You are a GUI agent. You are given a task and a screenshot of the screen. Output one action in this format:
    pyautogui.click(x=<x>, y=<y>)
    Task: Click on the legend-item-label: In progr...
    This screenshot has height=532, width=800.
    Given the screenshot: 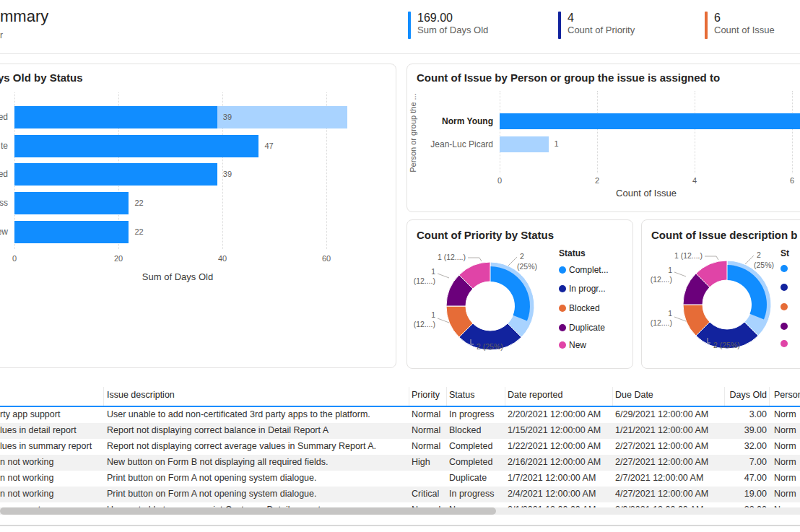 What is the action you would take?
    pyautogui.click(x=588, y=289)
    